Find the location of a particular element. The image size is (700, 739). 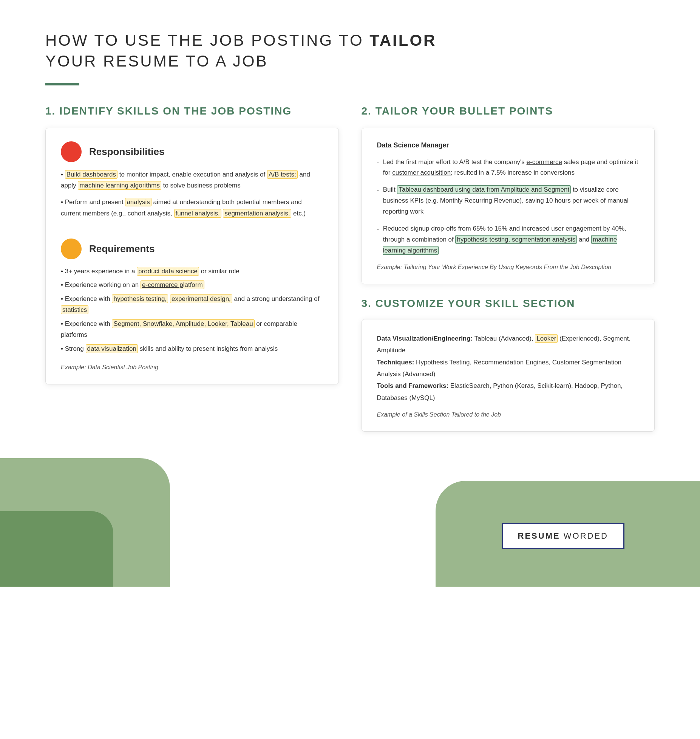

requirements-header: Requirements is located at coordinates (192, 249).